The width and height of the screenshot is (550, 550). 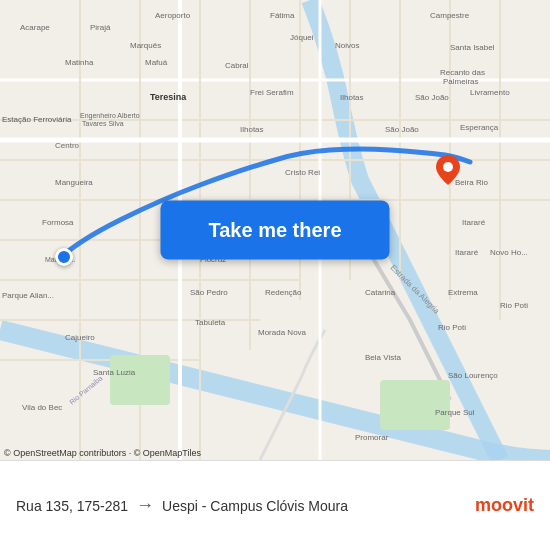 I want to click on svg-text: Acarape, so click(x=35, y=28).